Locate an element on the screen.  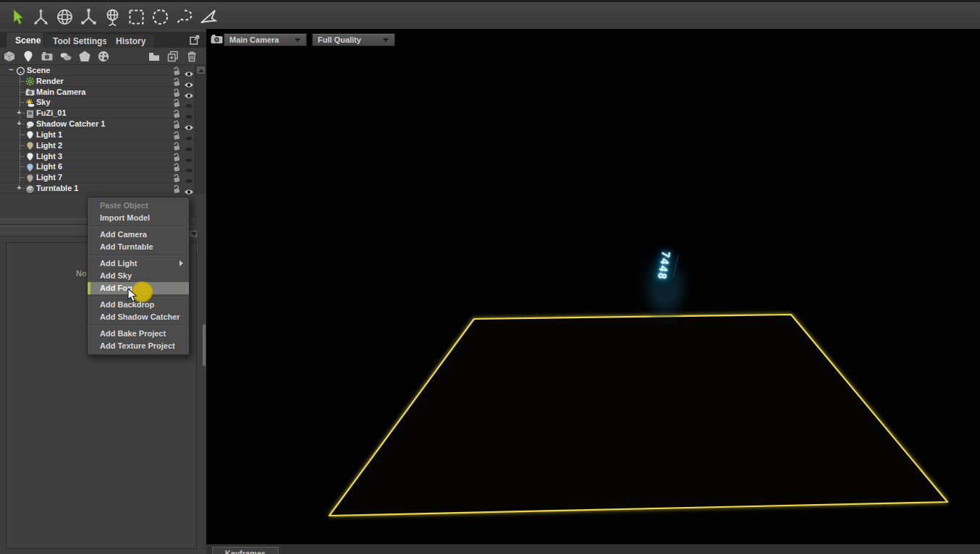
collapse-toggle: − is located at coordinates (12, 69).